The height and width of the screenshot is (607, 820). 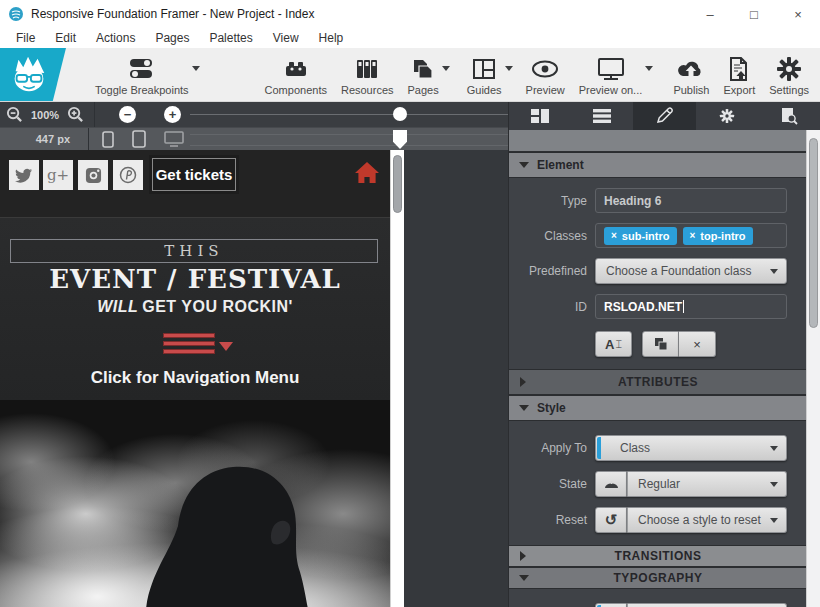 What do you see at coordinates (798, 14) in the screenshot?
I see `close-button: ×` at bounding box center [798, 14].